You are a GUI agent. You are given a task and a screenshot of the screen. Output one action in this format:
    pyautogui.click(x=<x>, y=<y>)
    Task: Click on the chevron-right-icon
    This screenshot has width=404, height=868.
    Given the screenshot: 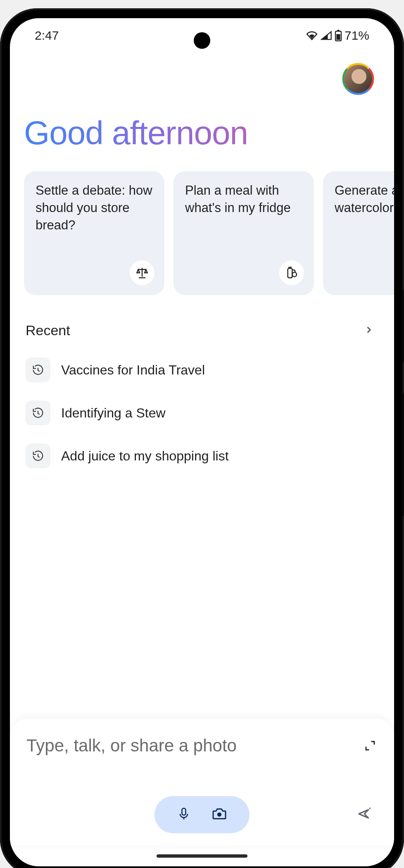 What is the action you would take?
    pyautogui.click(x=369, y=331)
    